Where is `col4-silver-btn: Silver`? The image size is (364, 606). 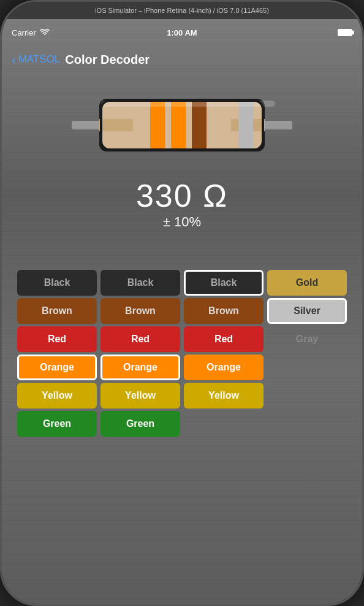 col4-silver-btn: Silver is located at coordinates (307, 311).